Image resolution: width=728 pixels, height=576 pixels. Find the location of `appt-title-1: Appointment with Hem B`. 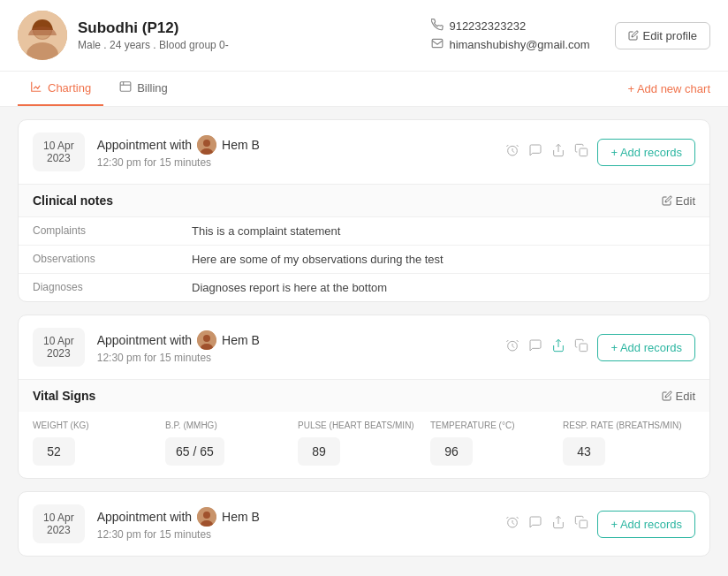

appt-title-1: Appointment with Hem B is located at coordinates (295, 145).